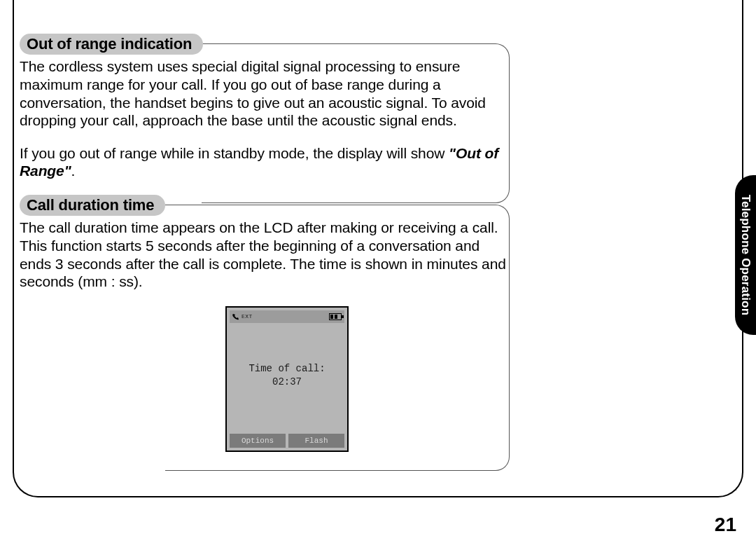 This screenshot has width=756, height=536. Describe the element at coordinates (287, 369) in the screenshot. I see `lcd-line-1: Time of call:` at that location.